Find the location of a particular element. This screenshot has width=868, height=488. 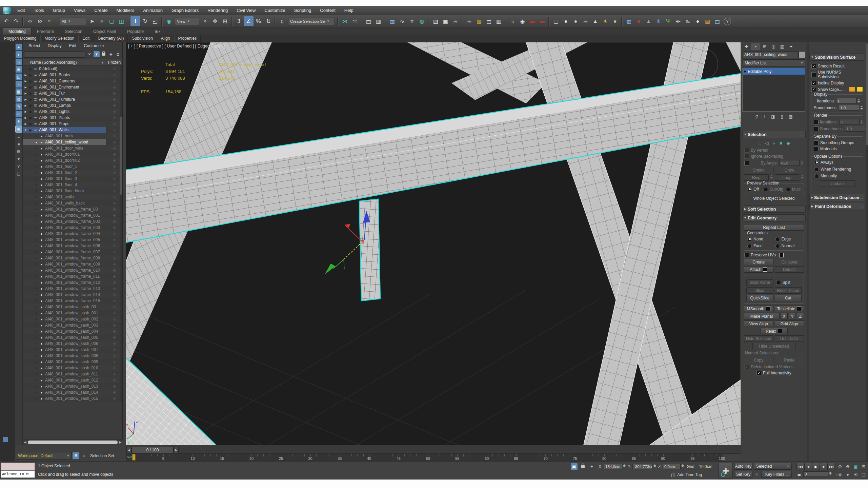

button-attach: Attach is located at coordinates (759, 269).